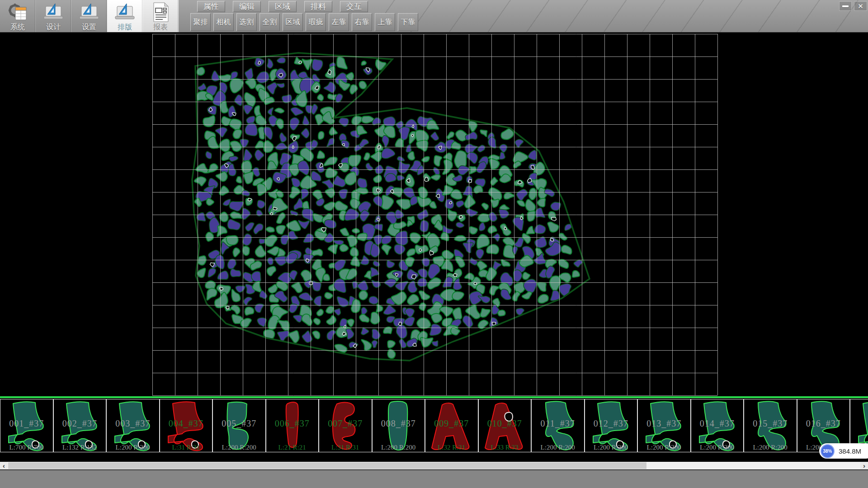 This screenshot has width=868, height=488. What do you see at coordinates (223, 22) in the screenshot?
I see `tool-button-相机: 相机` at bounding box center [223, 22].